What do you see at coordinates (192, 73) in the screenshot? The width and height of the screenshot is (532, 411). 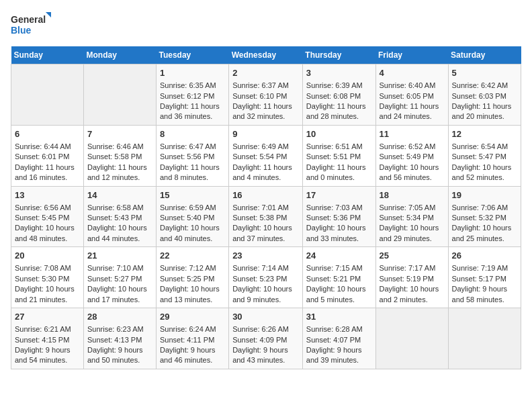 I see `day-number: 1` at bounding box center [192, 73].